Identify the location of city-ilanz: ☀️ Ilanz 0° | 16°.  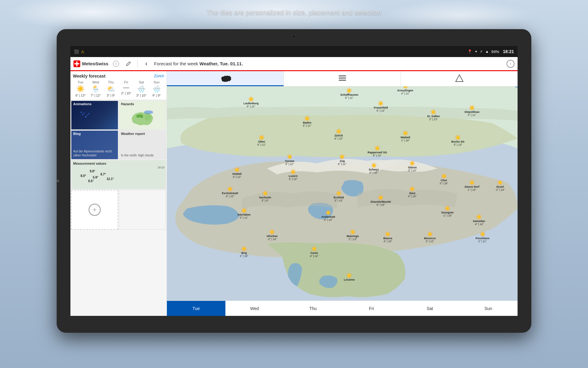
(413, 192).